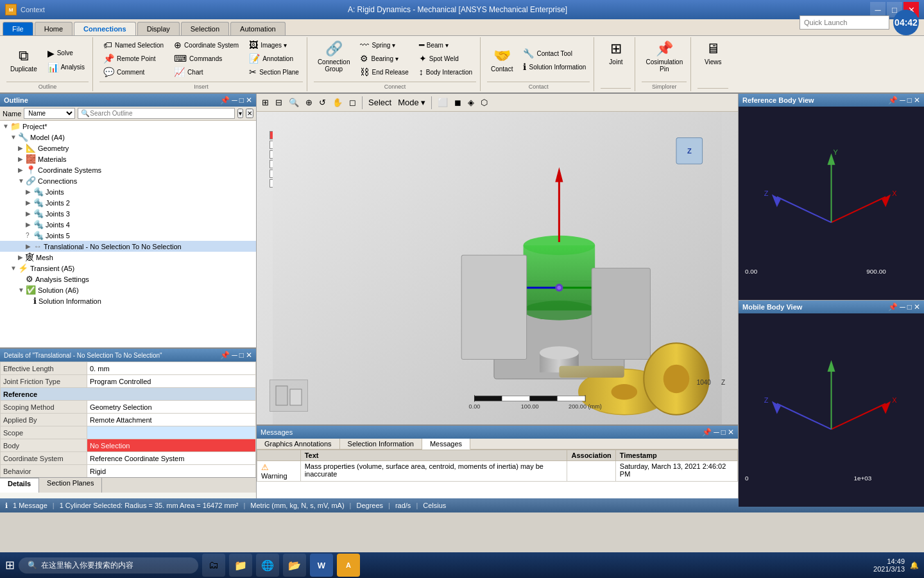  What do you see at coordinates (724, 432) in the screenshot?
I see `msgs-maximize-btn: □` at bounding box center [724, 432].